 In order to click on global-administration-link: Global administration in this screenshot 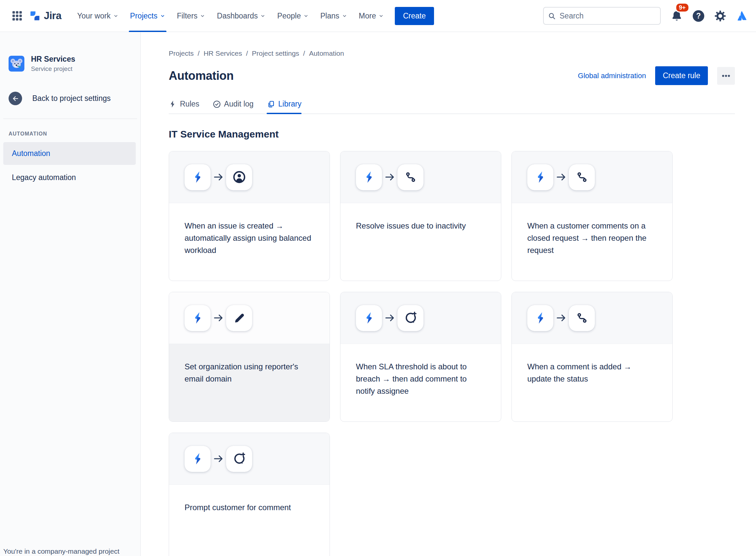, I will do `click(612, 76)`.